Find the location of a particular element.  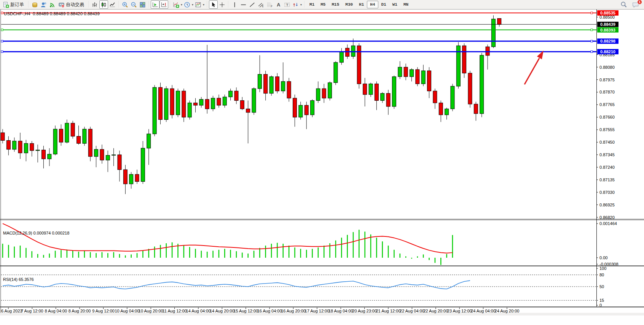

channel-icon: E is located at coordinates (261, 5).